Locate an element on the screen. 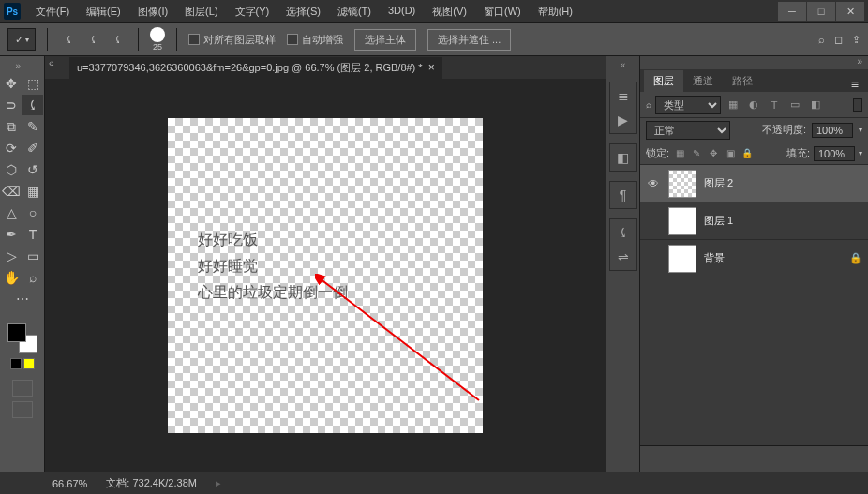 This screenshot has width=868, height=494. layer-name: 图层 2 is located at coordinates (718, 184).